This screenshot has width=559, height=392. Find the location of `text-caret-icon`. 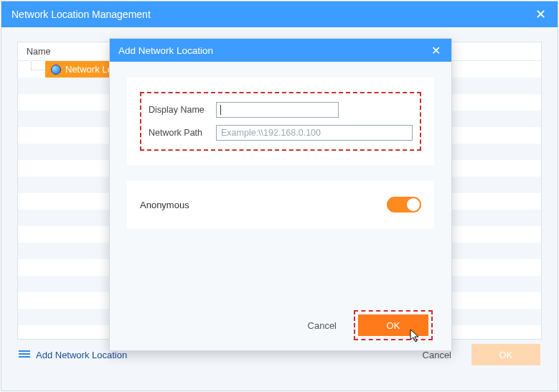

text-caret-icon is located at coordinates (221, 110).